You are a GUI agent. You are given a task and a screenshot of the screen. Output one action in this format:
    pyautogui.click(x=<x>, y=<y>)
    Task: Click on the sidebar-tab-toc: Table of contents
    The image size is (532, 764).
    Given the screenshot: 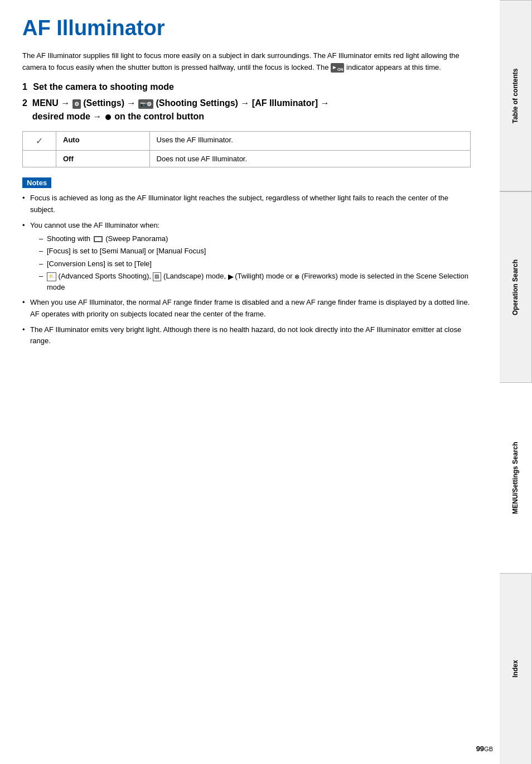 What is the action you would take?
    pyautogui.click(x=516, y=96)
    